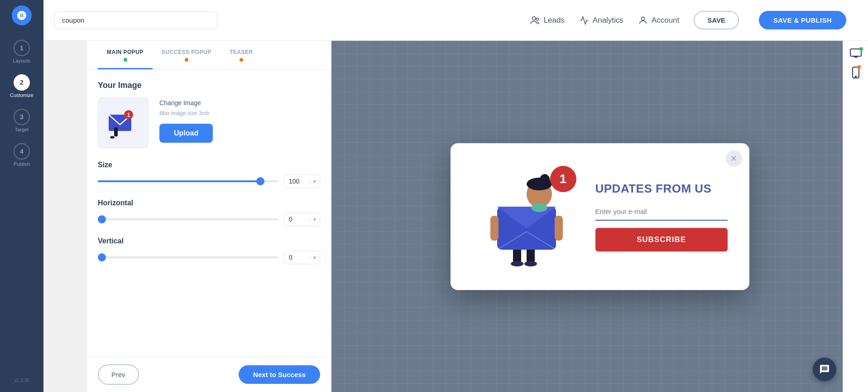  I want to click on chat-button, so click(825, 369).